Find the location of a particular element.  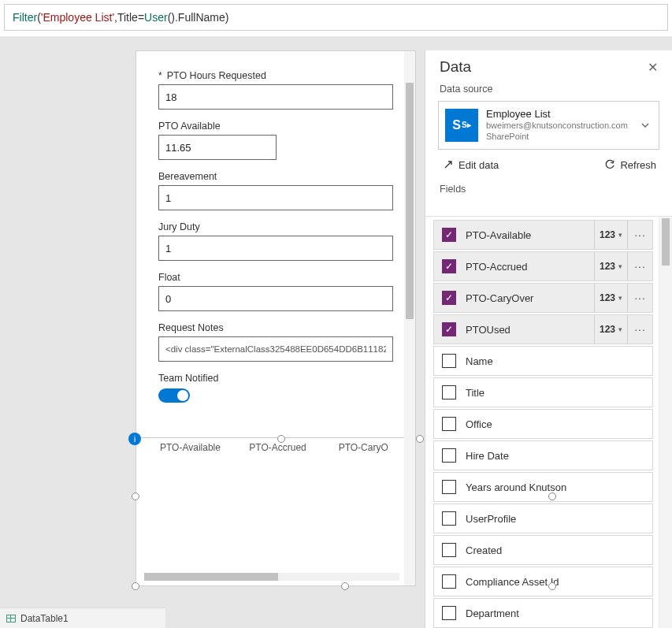

float-input is located at coordinates (276, 299).